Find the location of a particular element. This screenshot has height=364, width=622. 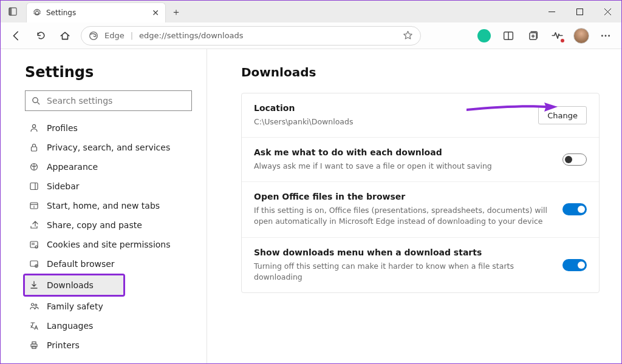

tab-actions-button is located at coordinates (13, 12).